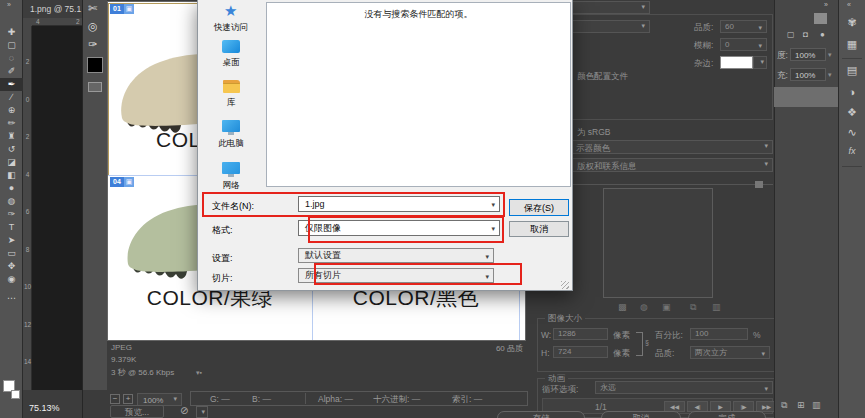  I want to click on loop-options-dropdown: 永远▾, so click(684, 388).